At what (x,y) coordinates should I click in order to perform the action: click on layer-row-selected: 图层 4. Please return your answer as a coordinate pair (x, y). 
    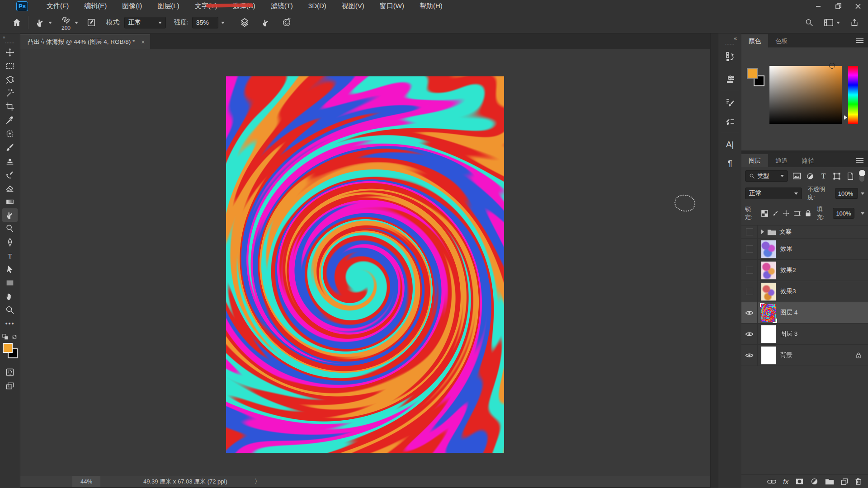
    Looking at the image, I should click on (805, 313).